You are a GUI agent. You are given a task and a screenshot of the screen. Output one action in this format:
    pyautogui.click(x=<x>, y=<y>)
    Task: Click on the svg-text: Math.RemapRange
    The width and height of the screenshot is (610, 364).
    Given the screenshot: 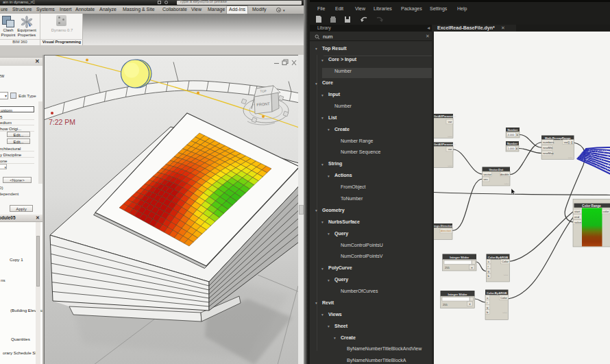 What is the action you would take?
    pyautogui.click(x=558, y=138)
    